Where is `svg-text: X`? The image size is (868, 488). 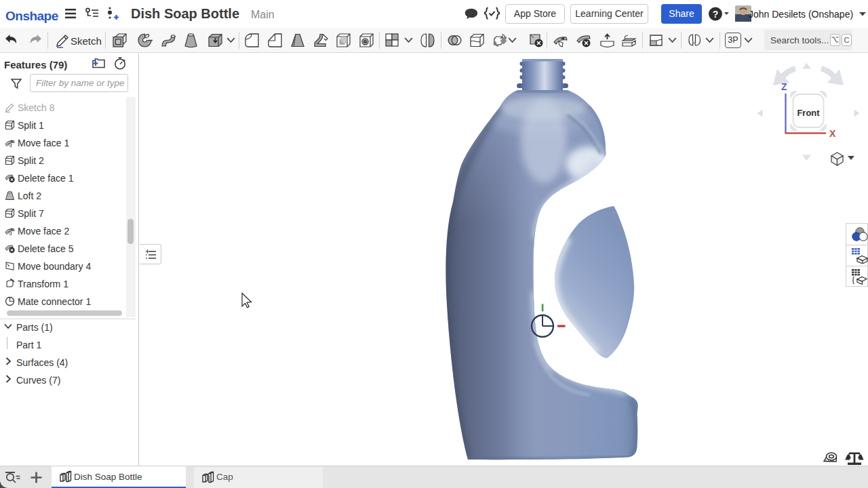 svg-text: X is located at coordinates (833, 134).